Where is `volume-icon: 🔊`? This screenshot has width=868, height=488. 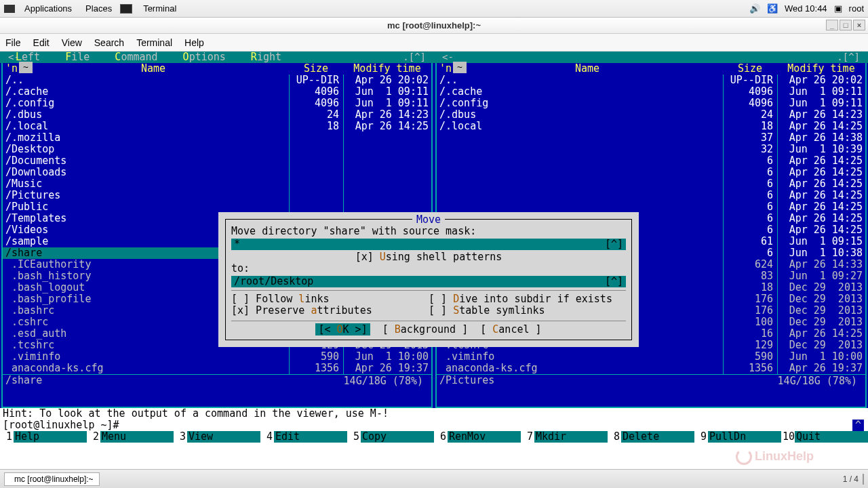
volume-icon: 🔊 is located at coordinates (755, 8).